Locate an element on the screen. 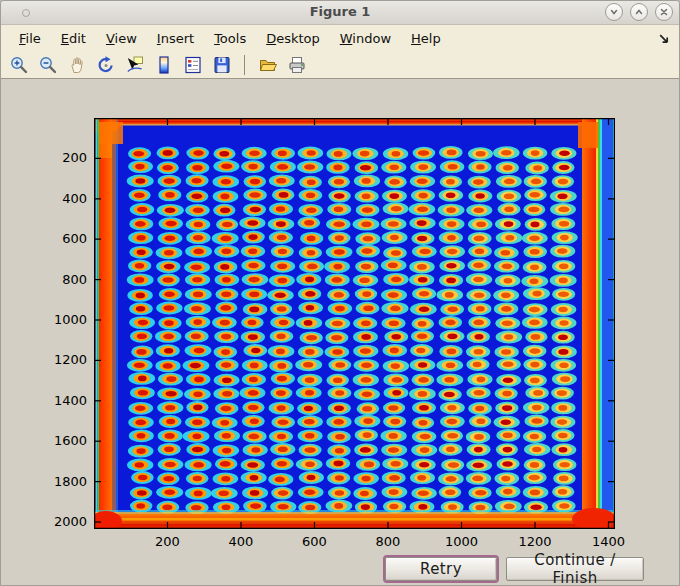 This screenshot has width=680, height=586. save-icon is located at coordinates (222, 65).